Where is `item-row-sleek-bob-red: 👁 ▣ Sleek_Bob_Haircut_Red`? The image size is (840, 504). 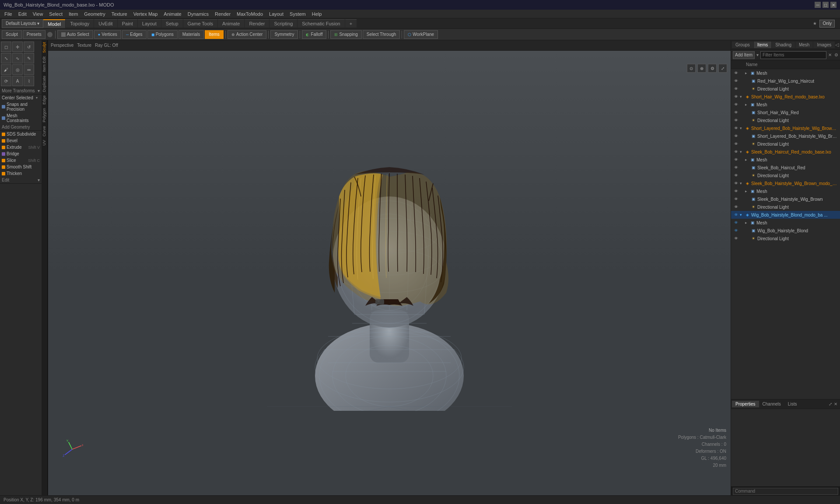
item-row-sleek-bob-red: 👁 ▣ Sleek_Bob_Haircut_Red is located at coordinates (786, 168).